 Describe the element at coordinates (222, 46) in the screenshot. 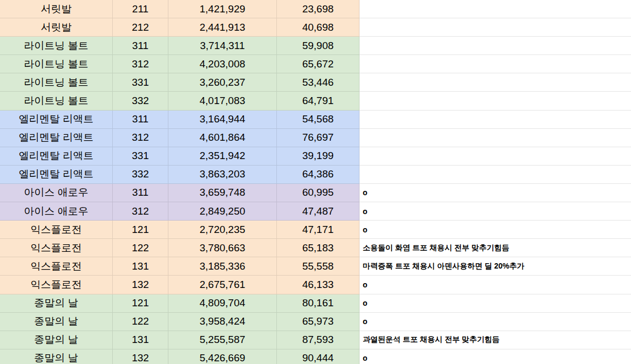

I see `total-value-cell: 3,714,311` at that location.